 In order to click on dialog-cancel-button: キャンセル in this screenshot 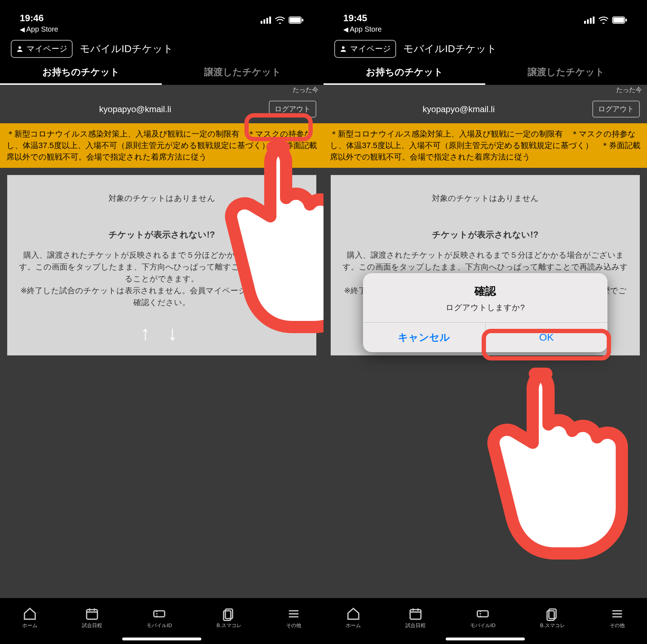, I will do `click(424, 337)`.